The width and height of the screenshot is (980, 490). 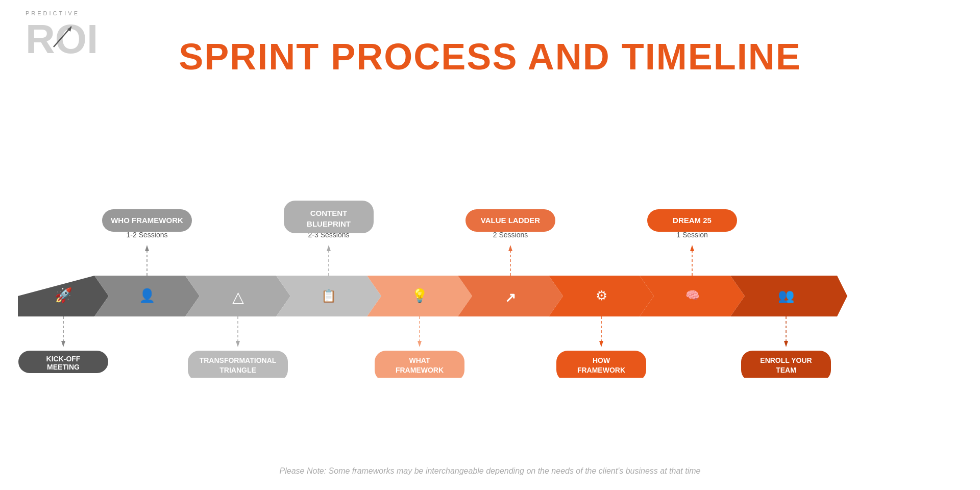 What do you see at coordinates (66, 35) in the screenshot?
I see `logo: PREDICTIVE ROI` at bounding box center [66, 35].